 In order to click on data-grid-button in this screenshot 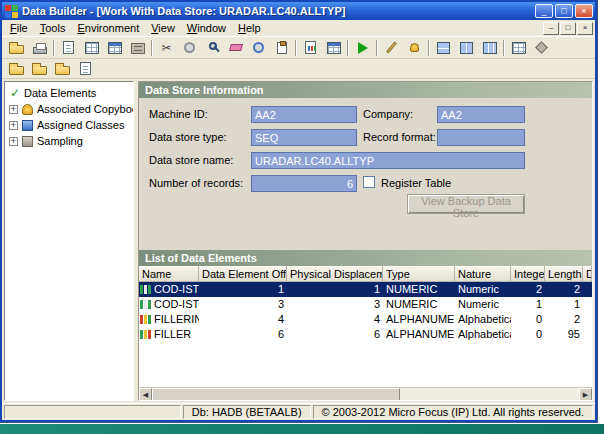, I will do `click(92, 48)`.